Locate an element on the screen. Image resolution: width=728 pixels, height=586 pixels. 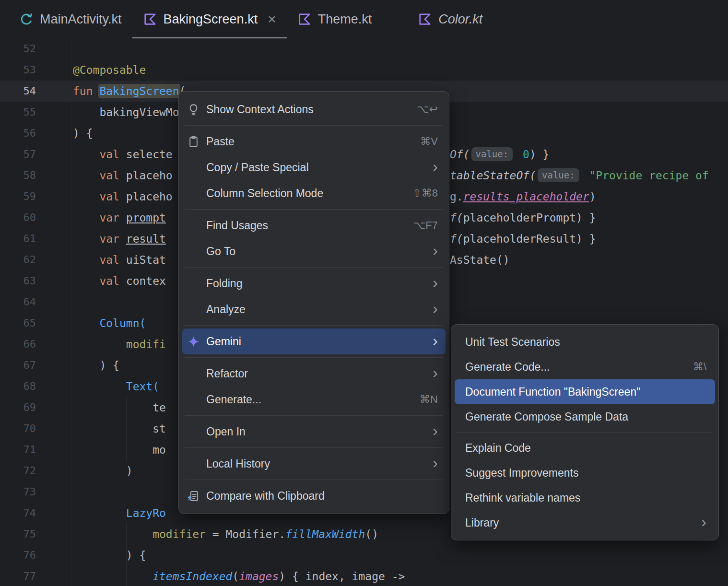
gutter-line-number: 74 is located at coordinates (18, 513).